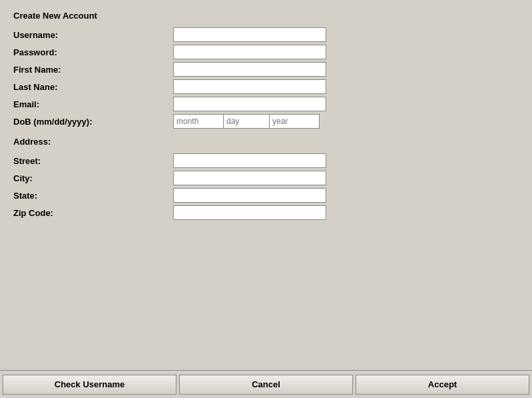  Describe the element at coordinates (294, 121) in the screenshot. I see `dob-year-input` at that location.